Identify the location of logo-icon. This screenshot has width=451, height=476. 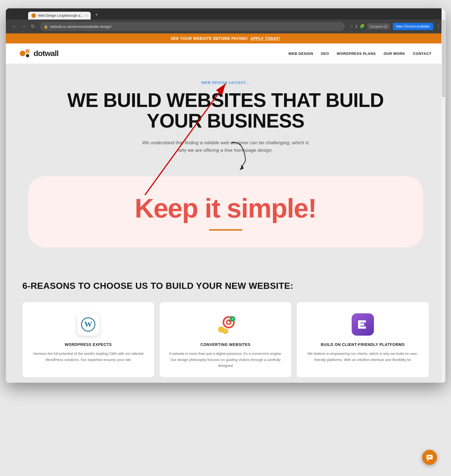
(26, 53).